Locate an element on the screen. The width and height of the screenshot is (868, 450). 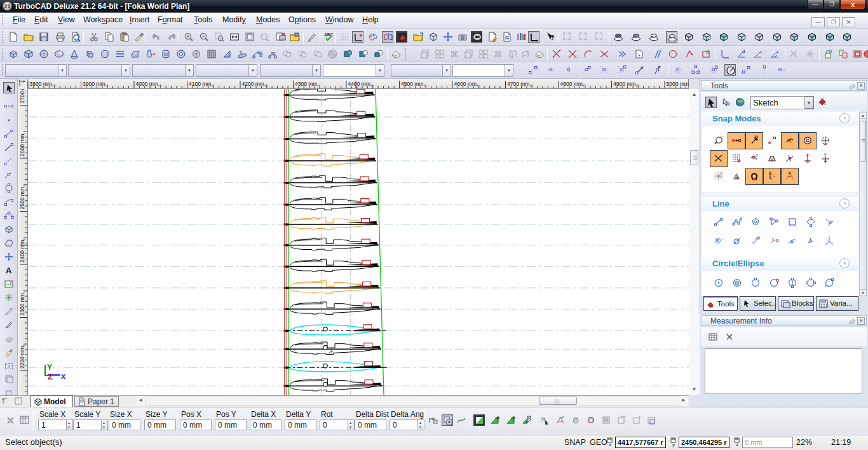
svg-text: y is located at coordinates (674, 445).